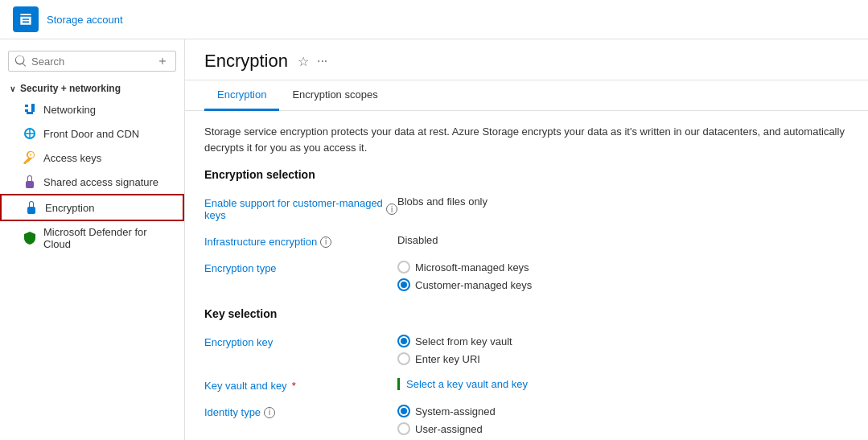  I want to click on top-header: Storage account, so click(434, 19).